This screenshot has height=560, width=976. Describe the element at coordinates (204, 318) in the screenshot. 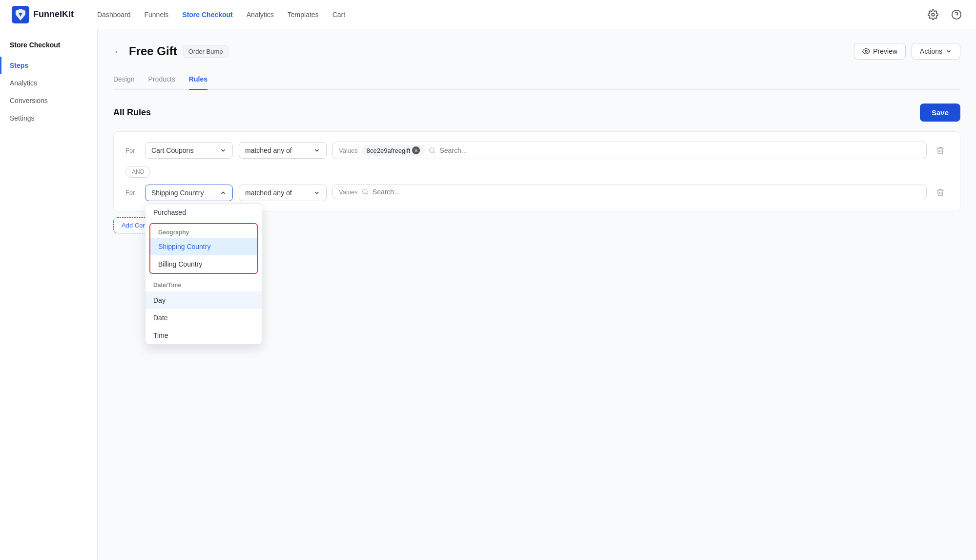

I see `dropdown-item-date: Date` at that location.